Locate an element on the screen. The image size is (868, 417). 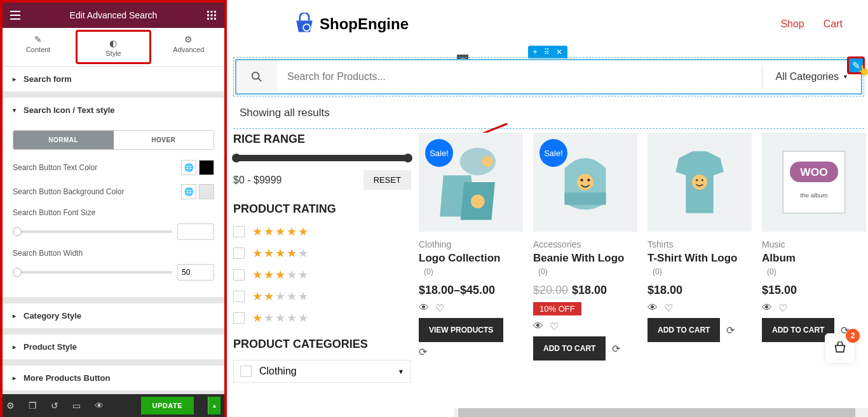
color-swatch-light is located at coordinates (207, 192).